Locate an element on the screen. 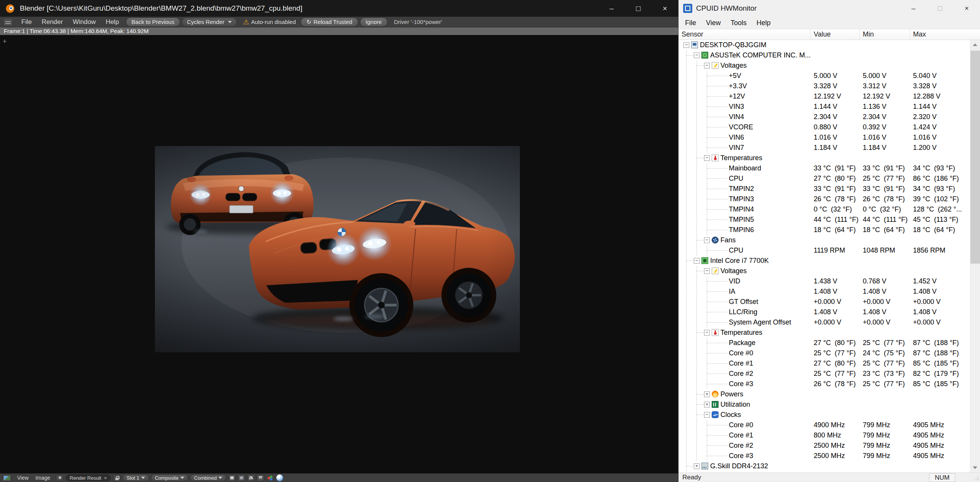  sensor-row: GT Offset+0.000 V+0.000 V+0.000 V is located at coordinates (824, 302).